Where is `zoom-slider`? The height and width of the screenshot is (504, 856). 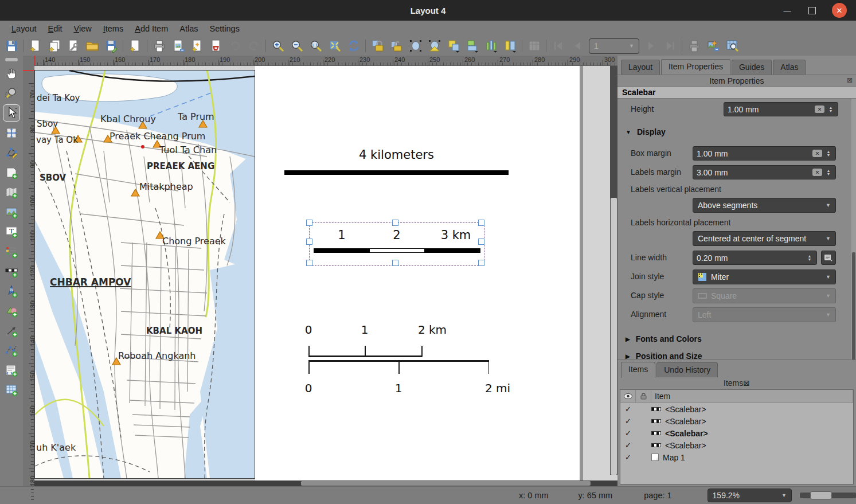
zoom-slider is located at coordinates (828, 495).